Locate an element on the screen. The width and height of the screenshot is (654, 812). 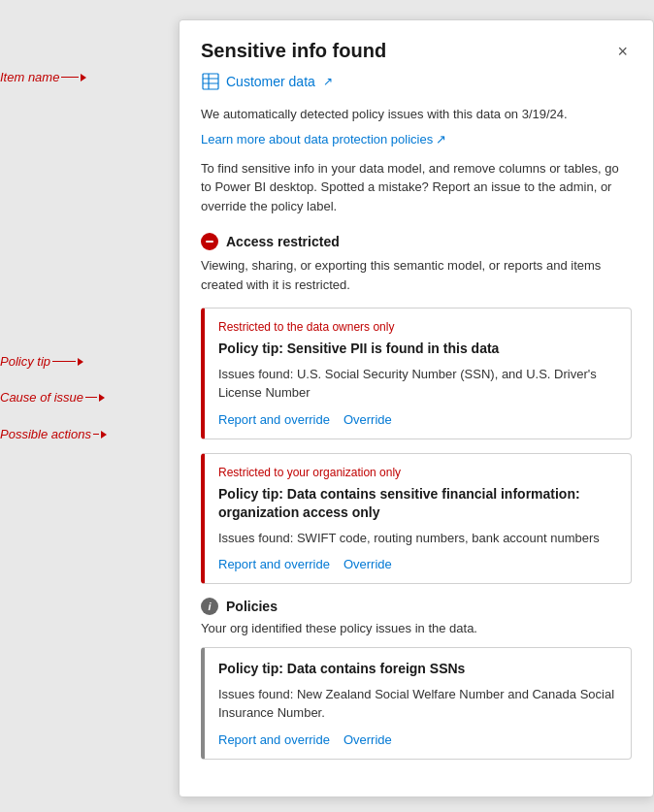
report-override-btn-1: Report and override is located at coordinates (274, 419).